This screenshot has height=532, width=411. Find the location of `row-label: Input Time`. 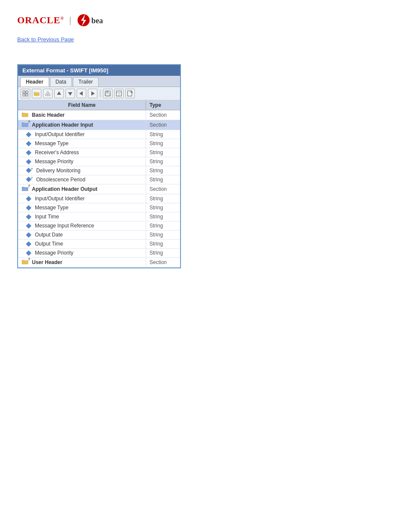

row-label: Input Time is located at coordinates (47, 217).